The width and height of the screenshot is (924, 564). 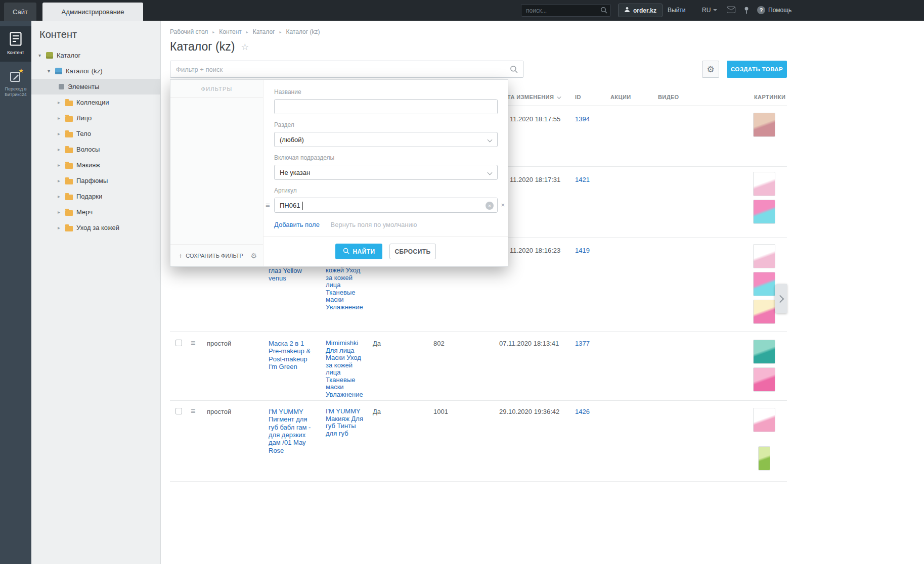 I want to click on row-id-link: 1394, so click(x=583, y=119).